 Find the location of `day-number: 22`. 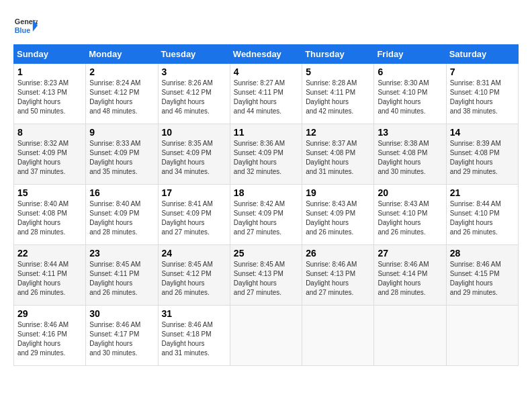

day-number: 22 is located at coordinates (50, 253).